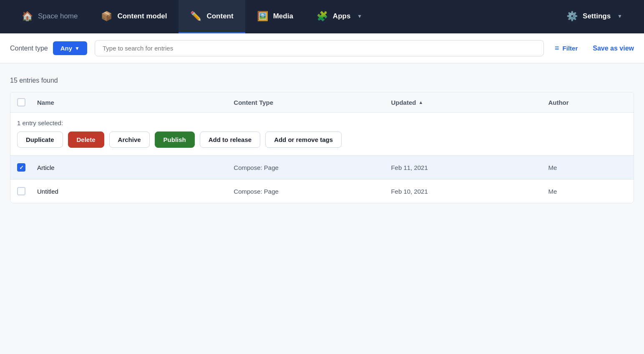 The height and width of the screenshot is (354, 644). Describe the element at coordinates (322, 191) in the screenshot. I see `table-row: Untitled Compose: Page Feb 10, 2021 Me` at that location.